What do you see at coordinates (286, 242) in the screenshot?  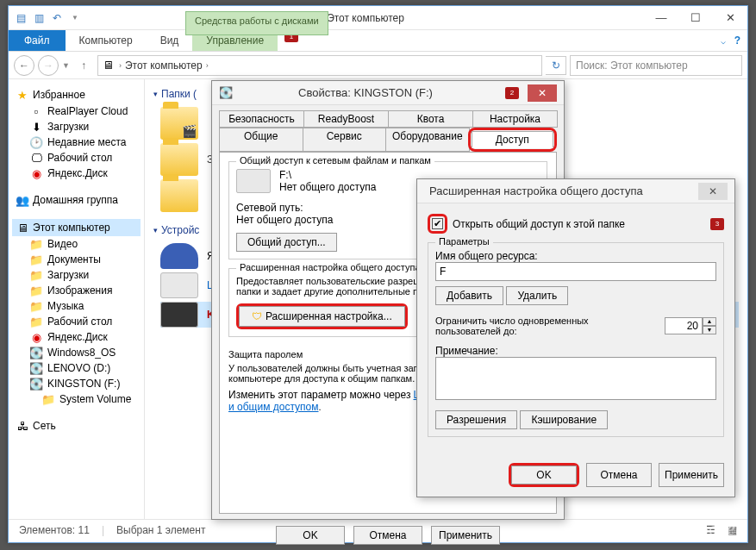 I see `share-button: Общий доступ...` at bounding box center [286, 242].